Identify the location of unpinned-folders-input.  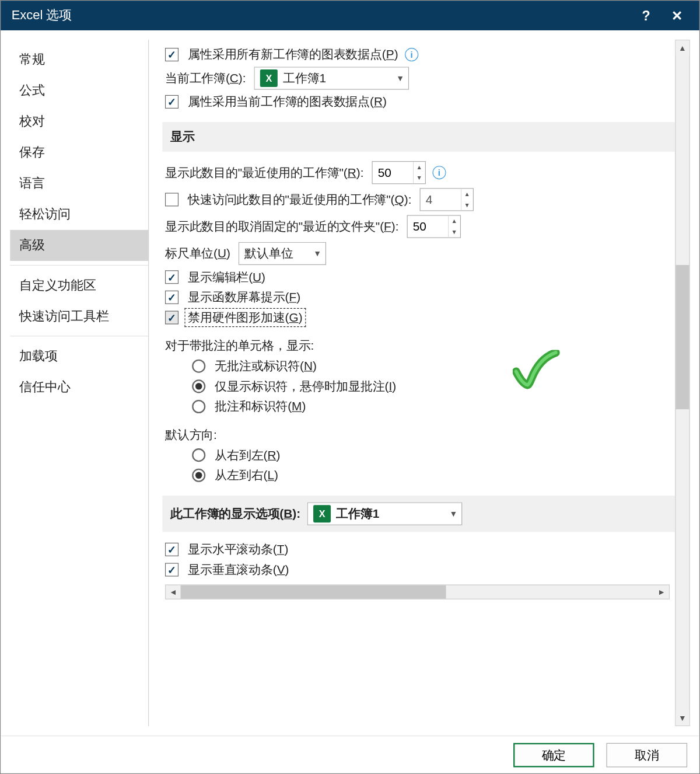
(427, 226).